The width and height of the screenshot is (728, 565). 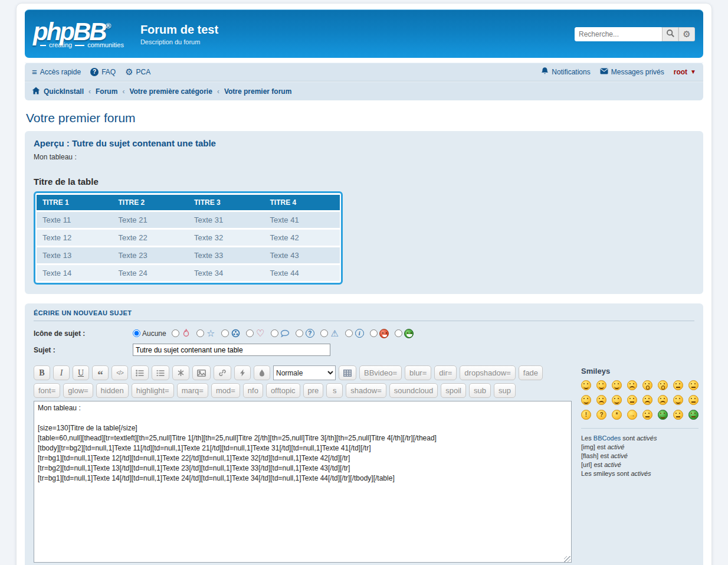 I want to click on smiley-embarrassed-icon, so click(x=632, y=400).